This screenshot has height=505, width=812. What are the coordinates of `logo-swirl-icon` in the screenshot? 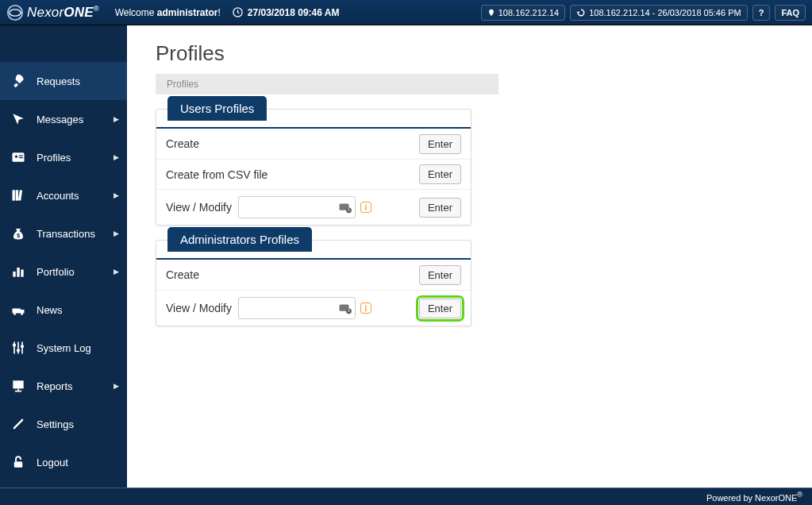 It's located at (15, 13).